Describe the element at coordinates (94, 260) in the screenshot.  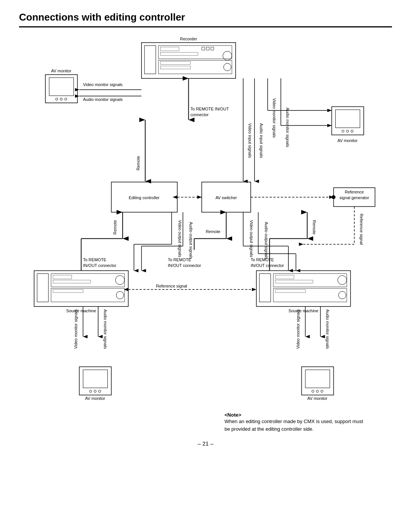
I see `to-remote-left-1: To REMOTE` at that location.